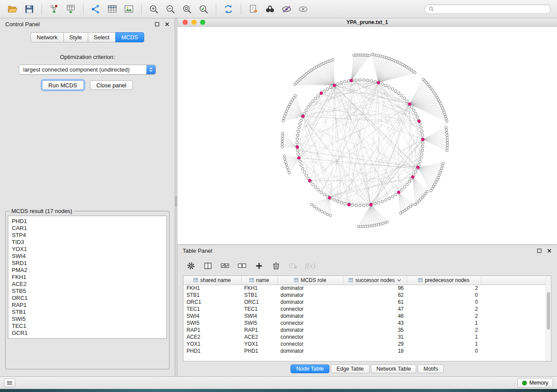 Image resolution: width=557 pixels, height=392 pixels. I want to click on table-row: YOX1YOX1connector291, so click(367, 344).